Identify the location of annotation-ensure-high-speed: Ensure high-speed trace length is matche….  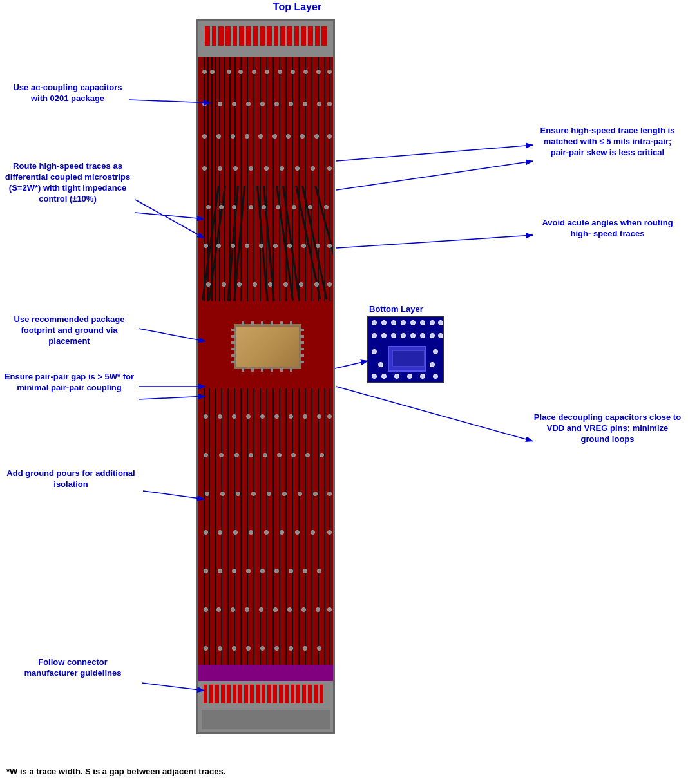
(607, 142).